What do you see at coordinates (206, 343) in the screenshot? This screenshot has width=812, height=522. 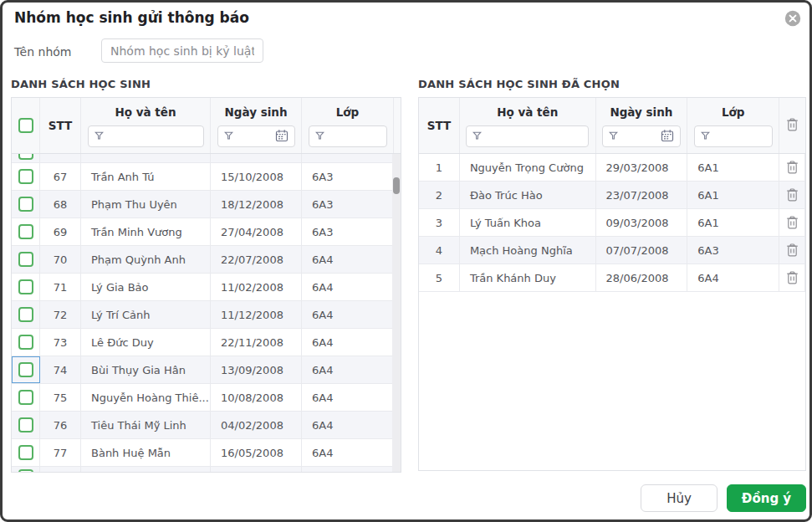 I see `table-row: 73Lê Đức Duy22/11/20086A4` at bounding box center [206, 343].